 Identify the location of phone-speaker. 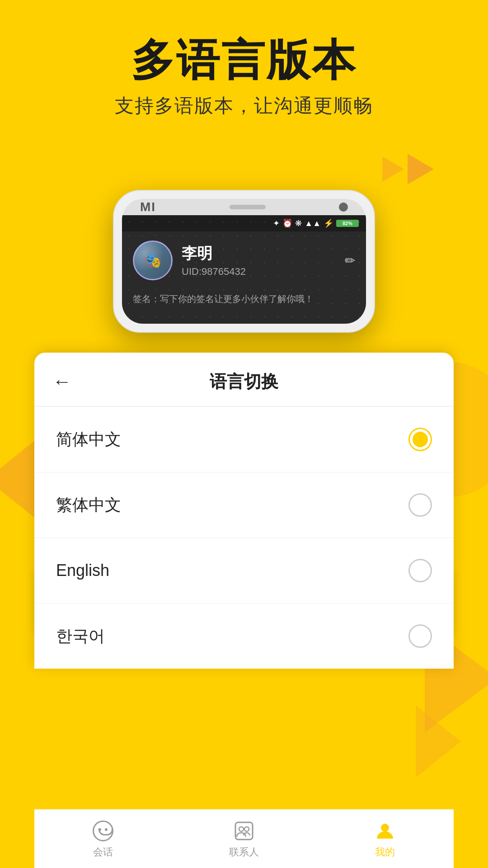
(248, 207).